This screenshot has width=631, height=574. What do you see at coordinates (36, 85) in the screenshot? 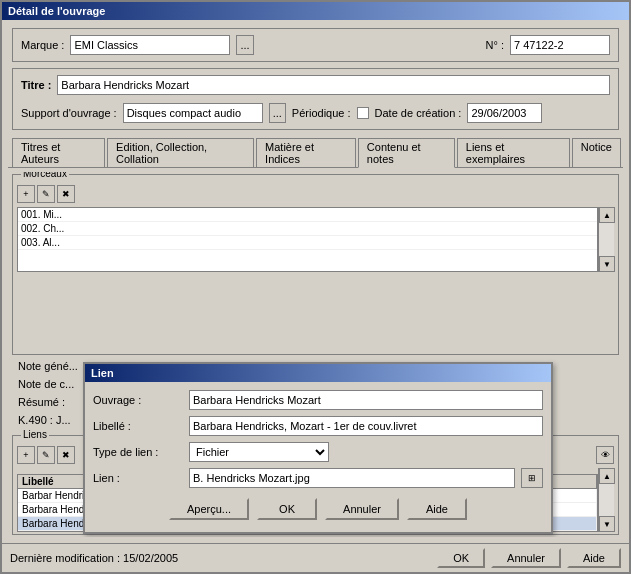
I see `titre-label: Titre :` at bounding box center [36, 85].